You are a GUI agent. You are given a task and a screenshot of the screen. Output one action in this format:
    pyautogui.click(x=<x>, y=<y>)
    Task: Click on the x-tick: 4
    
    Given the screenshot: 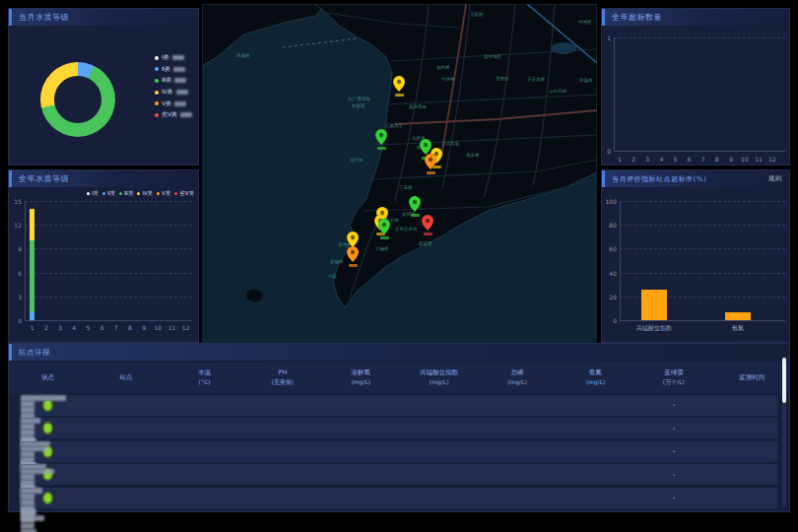 What is the action you would take?
    pyautogui.click(x=74, y=327)
    